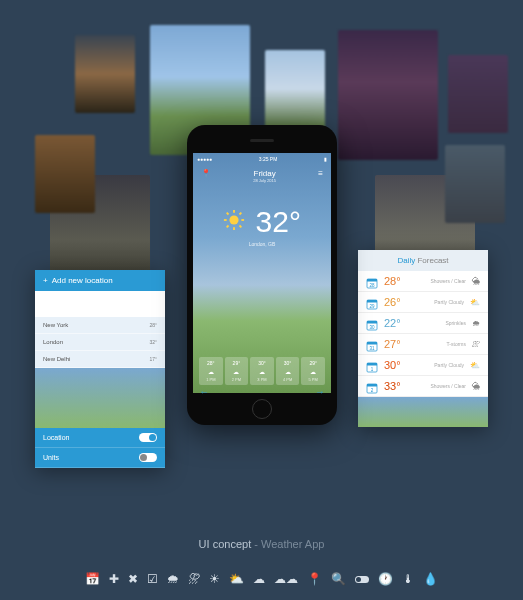 This screenshot has height=600, width=523. What do you see at coordinates (386, 579) in the screenshot?
I see `clock-icon: 🕐` at bounding box center [386, 579].